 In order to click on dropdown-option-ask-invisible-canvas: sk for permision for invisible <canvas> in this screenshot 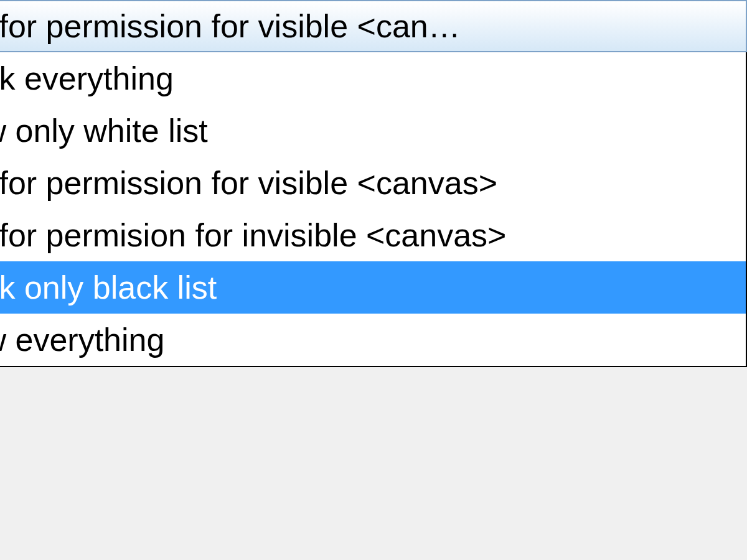, I will do `click(373, 235)`.